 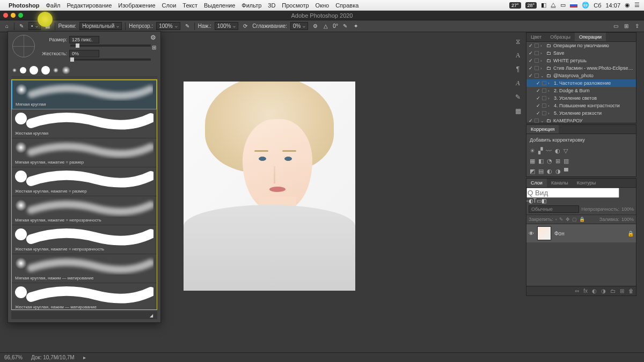 I want to click on pressure-opacity-icon: ✎, so click(x=187, y=26).